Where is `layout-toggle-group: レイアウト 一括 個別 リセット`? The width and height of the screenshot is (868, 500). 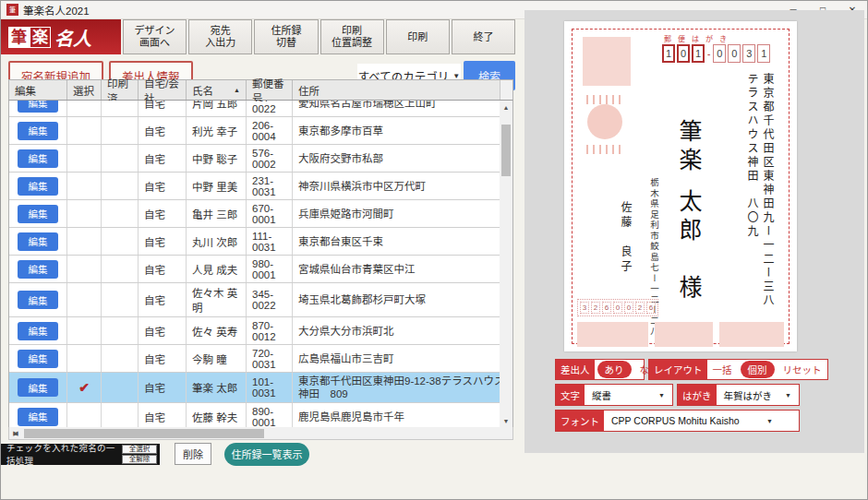 layout-toggle-group: レイアウト 一括 個別 リセット is located at coordinates (739, 369).